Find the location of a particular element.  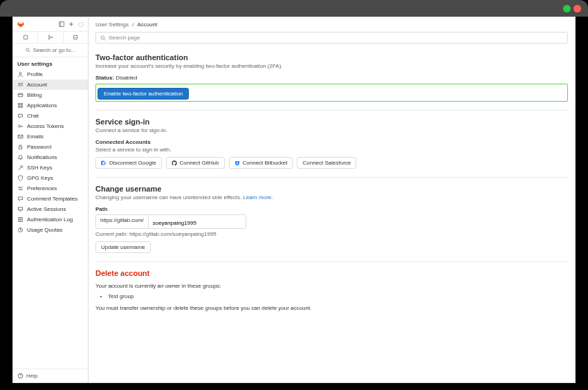

account-icon is located at coordinates (21, 84).